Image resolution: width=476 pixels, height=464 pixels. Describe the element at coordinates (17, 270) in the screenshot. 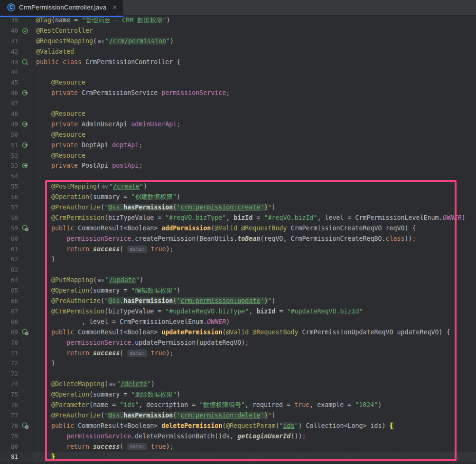

I see `editor-gutter: 63` at that location.